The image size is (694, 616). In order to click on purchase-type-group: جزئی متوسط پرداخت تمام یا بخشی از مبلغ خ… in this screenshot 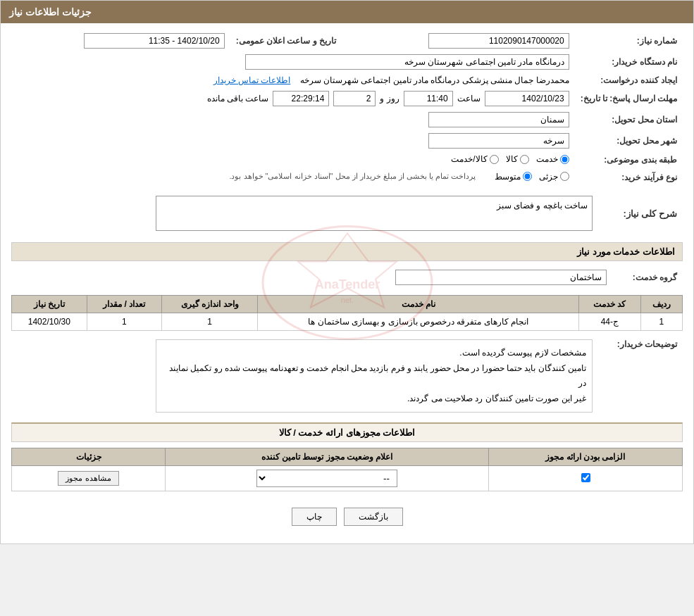, I will do `click(399, 177)`.